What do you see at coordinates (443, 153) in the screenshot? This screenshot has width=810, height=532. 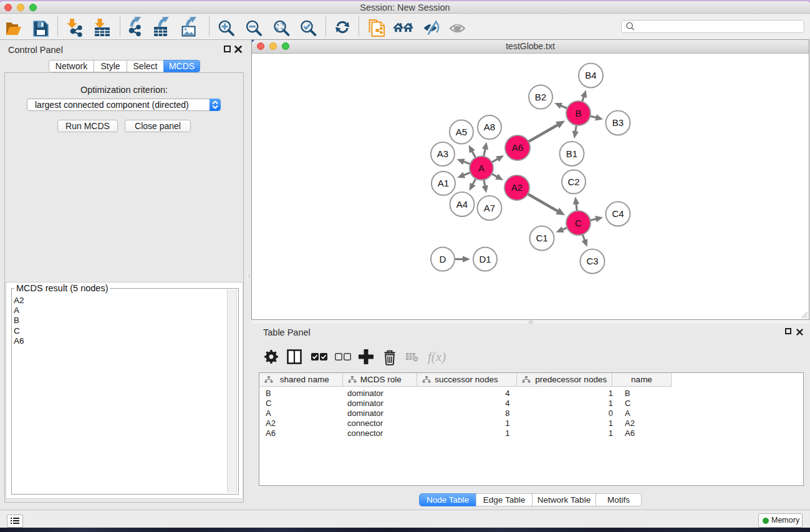 I see `svg-text: A3` at bounding box center [443, 153].